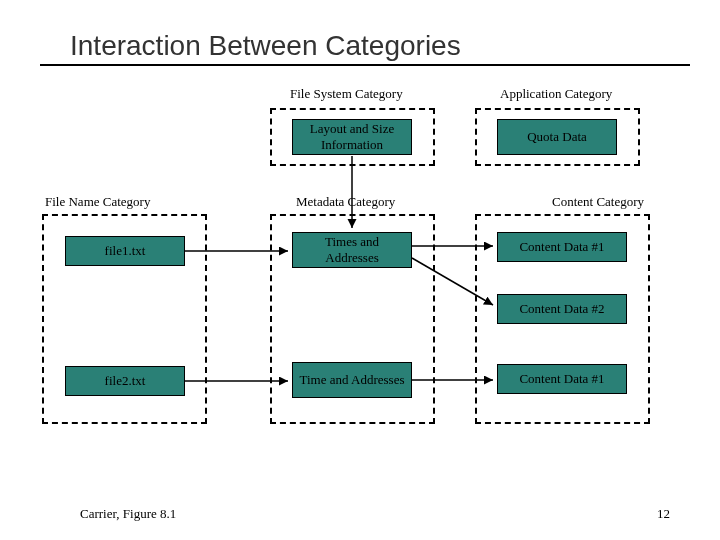  Describe the element at coordinates (128, 514) in the screenshot. I see `footer-caption: Carrier, Figure 8.1` at that location.